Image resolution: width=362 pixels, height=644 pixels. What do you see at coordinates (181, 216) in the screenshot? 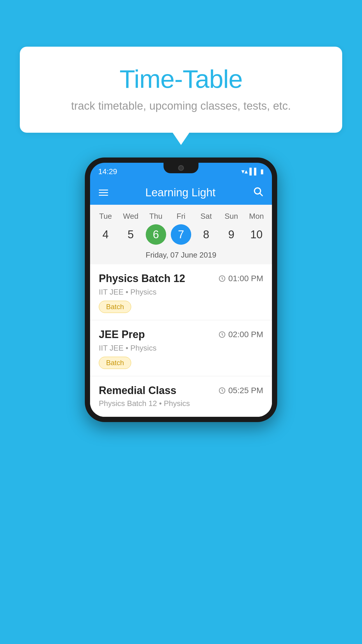
I see `day-label-fri: Fri` at bounding box center [181, 216].